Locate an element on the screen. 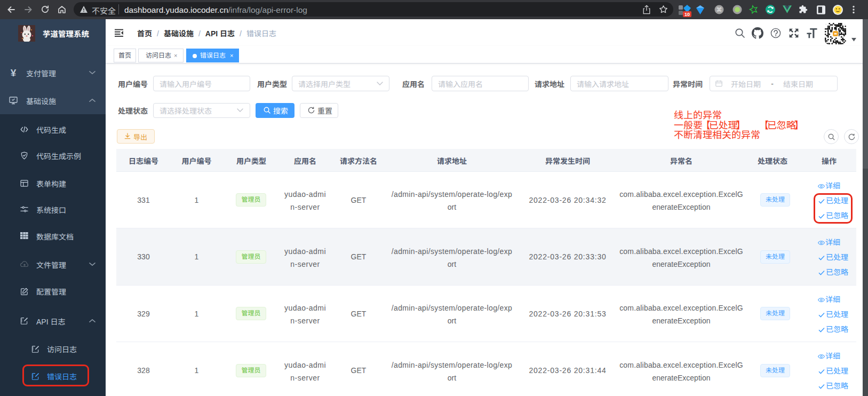 This screenshot has height=396, width=868. svg-text: 10 is located at coordinates (687, 14).